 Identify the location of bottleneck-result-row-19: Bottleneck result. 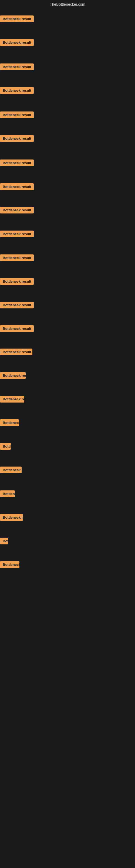
(5, 447).